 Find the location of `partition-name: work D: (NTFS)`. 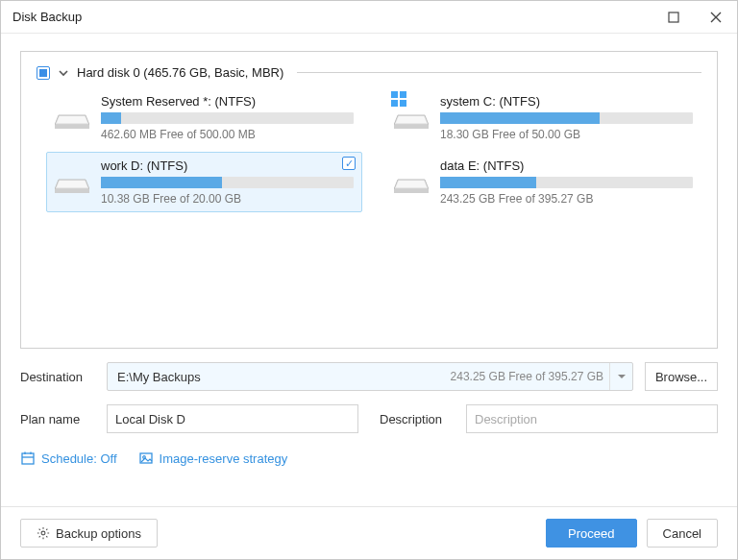

partition-name: work D: (NTFS) is located at coordinates (227, 165).